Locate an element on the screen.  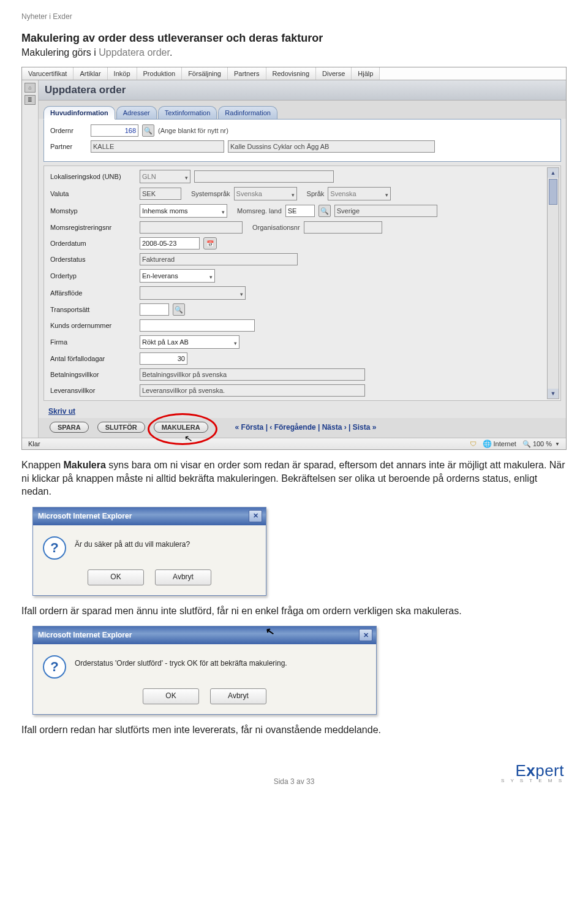
menu-produktion: Produktion is located at coordinates (160, 74).